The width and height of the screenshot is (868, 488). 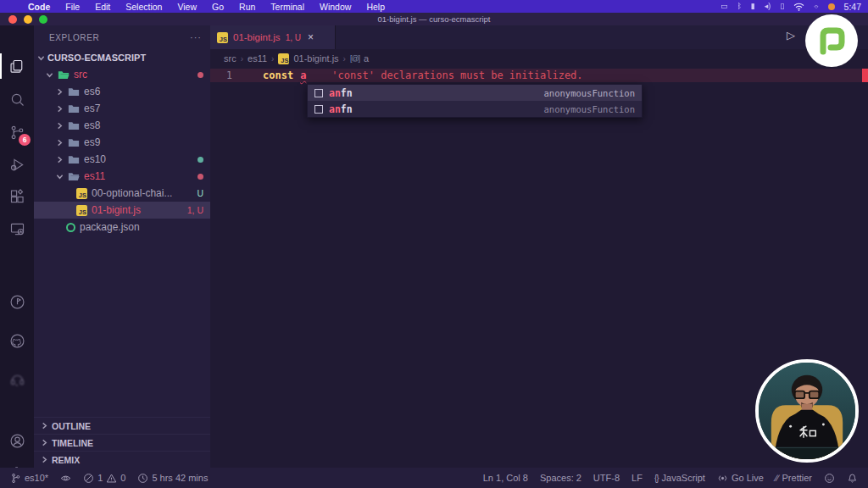 I want to click on run-debug-icon, so click(x=17, y=164).